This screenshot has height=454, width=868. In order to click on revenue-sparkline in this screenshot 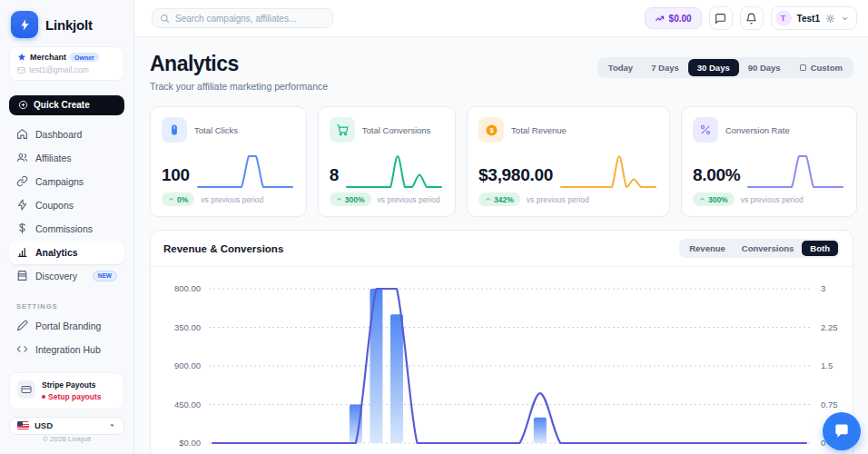, I will do `click(608, 172)`.